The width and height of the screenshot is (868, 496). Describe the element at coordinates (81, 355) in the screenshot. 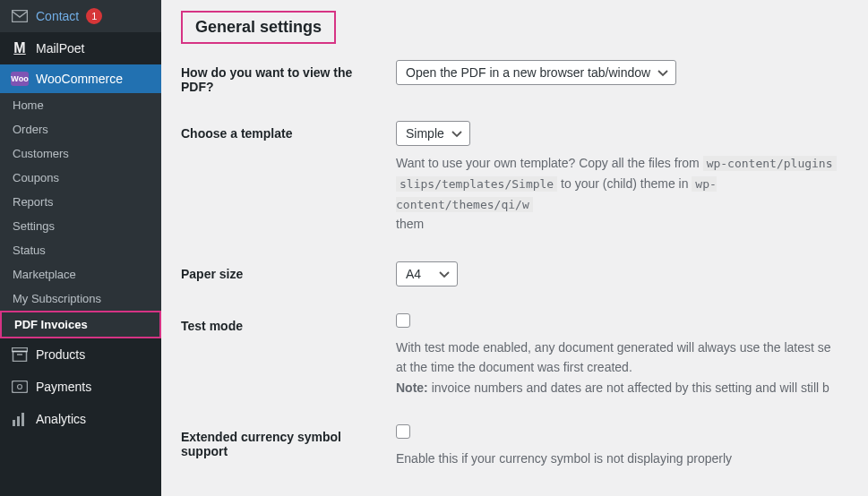

I see `sidebar-item-products: Products` at that location.